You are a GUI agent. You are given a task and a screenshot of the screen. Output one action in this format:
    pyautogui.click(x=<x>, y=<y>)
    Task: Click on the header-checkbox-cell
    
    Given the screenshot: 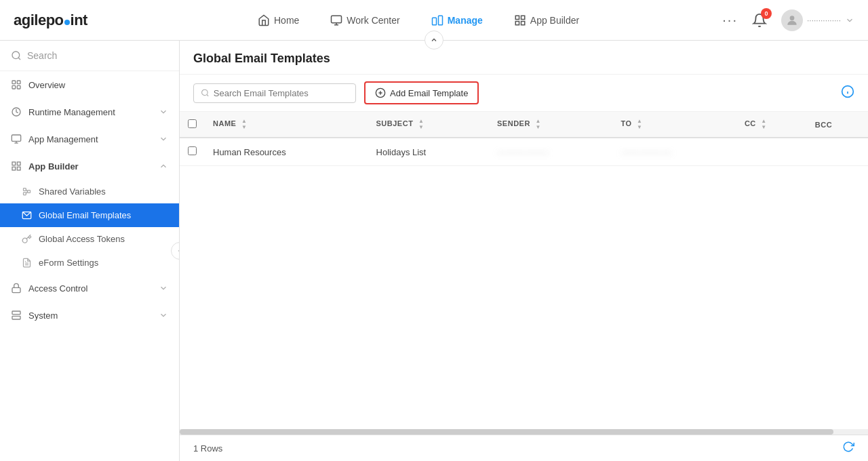 What is the action you would take?
    pyautogui.click(x=193, y=125)
    